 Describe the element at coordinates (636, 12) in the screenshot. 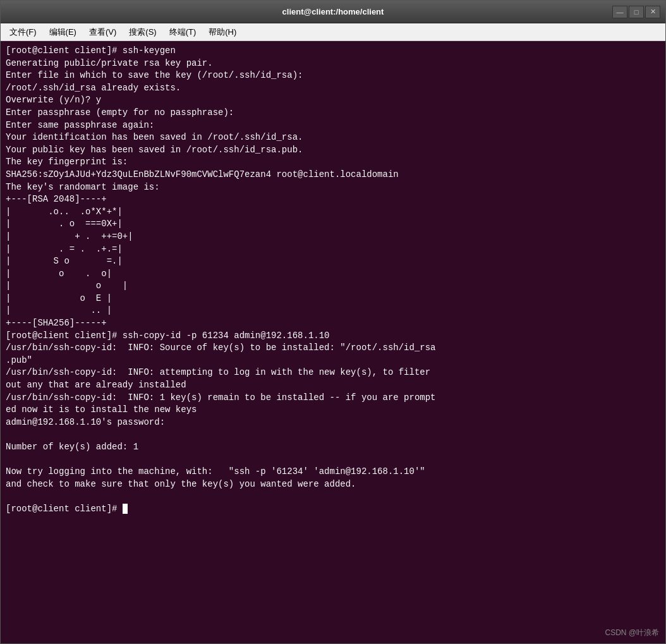

I see `maximize-button: □` at that location.